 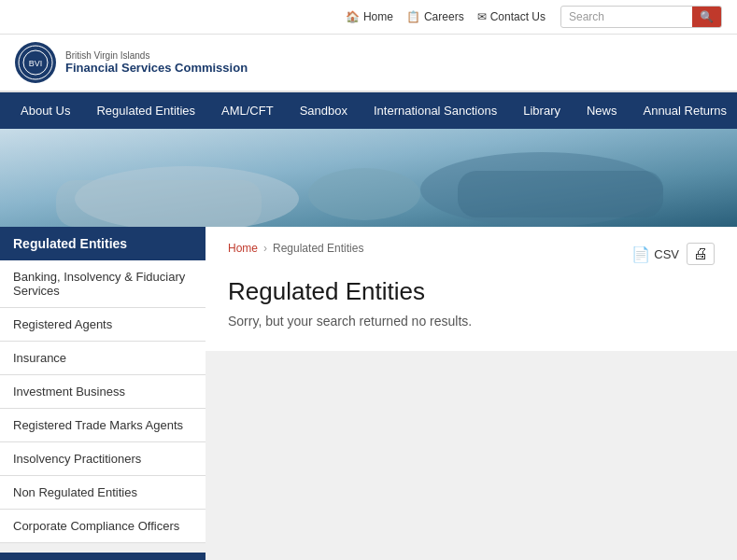 I want to click on sidebar-item-registered-agents: Registered Agents, so click(x=103, y=325).